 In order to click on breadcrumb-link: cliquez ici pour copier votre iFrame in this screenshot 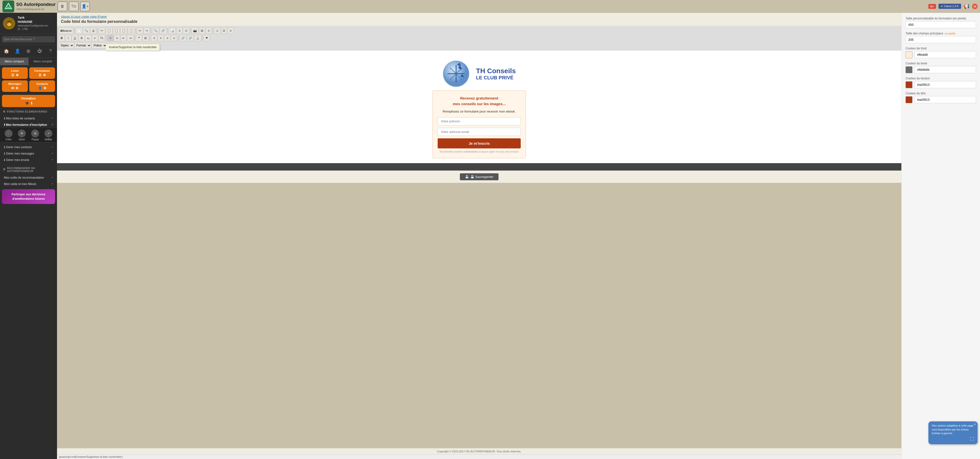, I will do `click(84, 17)`.